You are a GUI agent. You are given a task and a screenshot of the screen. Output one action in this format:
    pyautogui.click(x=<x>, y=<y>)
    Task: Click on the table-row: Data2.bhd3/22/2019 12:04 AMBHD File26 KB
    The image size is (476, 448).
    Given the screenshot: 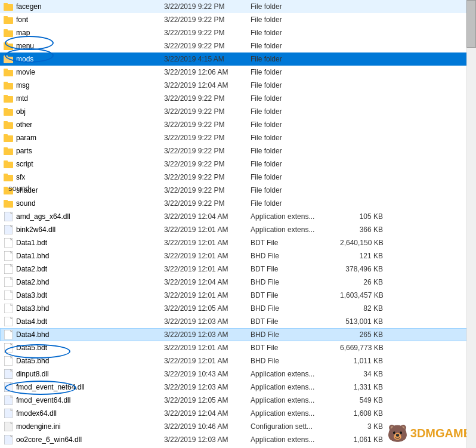 What is the action you would take?
    pyautogui.click(x=238, y=282)
    